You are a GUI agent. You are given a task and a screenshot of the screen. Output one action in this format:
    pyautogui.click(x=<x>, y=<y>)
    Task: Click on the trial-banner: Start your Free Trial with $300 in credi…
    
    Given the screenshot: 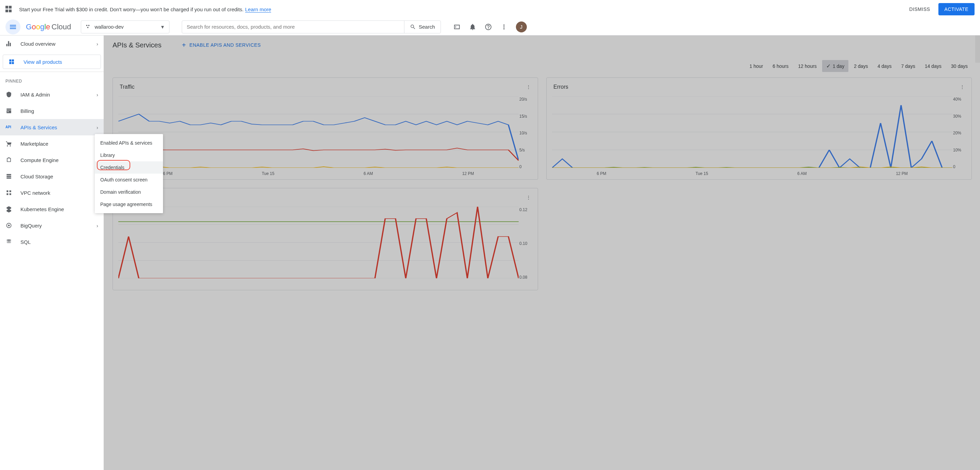 What is the action you would take?
    pyautogui.click(x=490, y=9)
    